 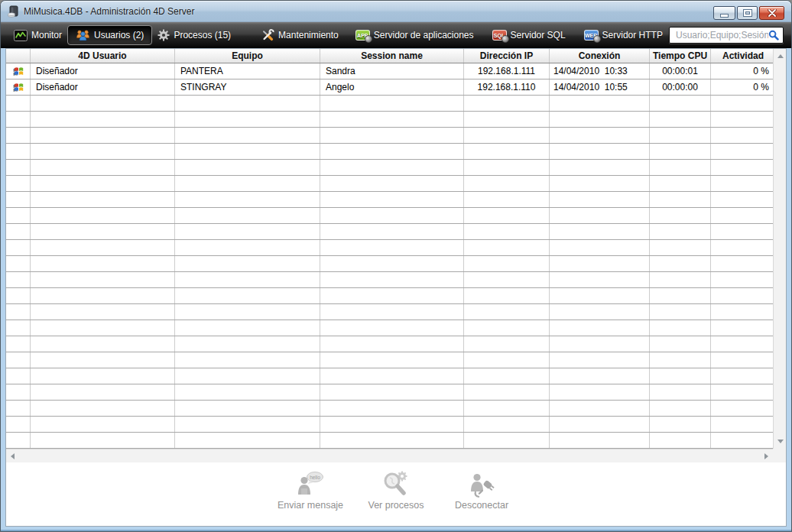 What do you see at coordinates (390, 456) in the screenshot?
I see `horizontal-scrollbar` at bounding box center [390, 456].